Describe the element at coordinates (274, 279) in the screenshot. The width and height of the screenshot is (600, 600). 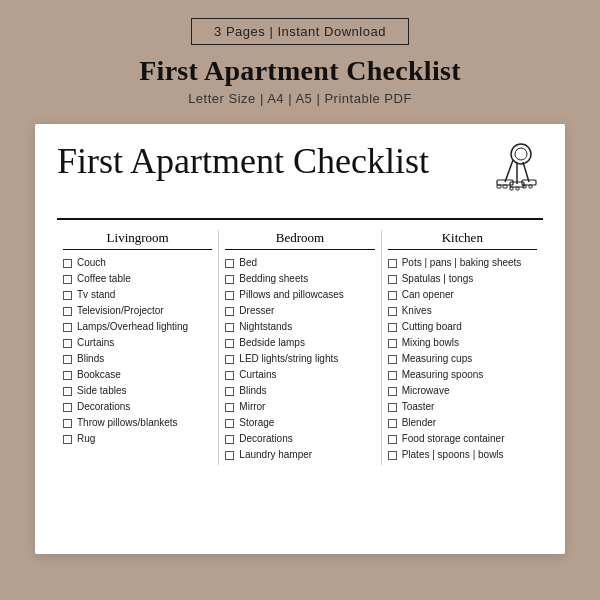
I see `item-label: Bedding sheets` at that location.